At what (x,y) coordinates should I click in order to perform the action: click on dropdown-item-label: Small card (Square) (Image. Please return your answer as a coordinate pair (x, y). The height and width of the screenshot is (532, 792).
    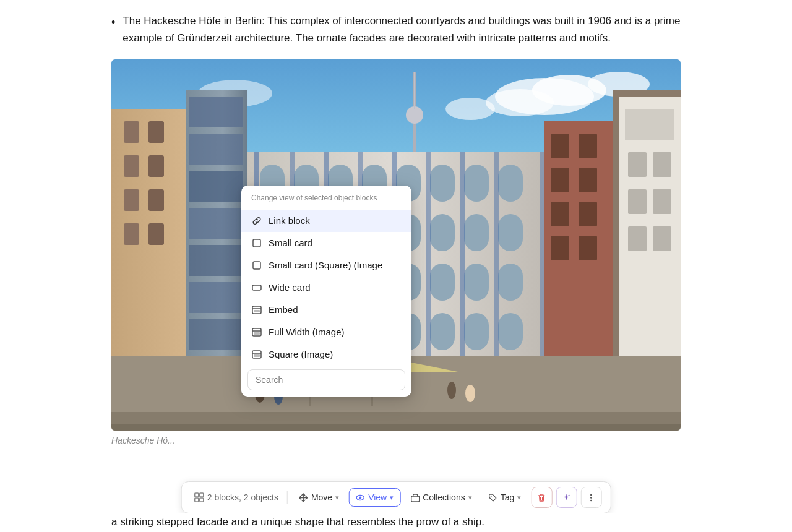
    Looking at the image, I should click on (325, 265).